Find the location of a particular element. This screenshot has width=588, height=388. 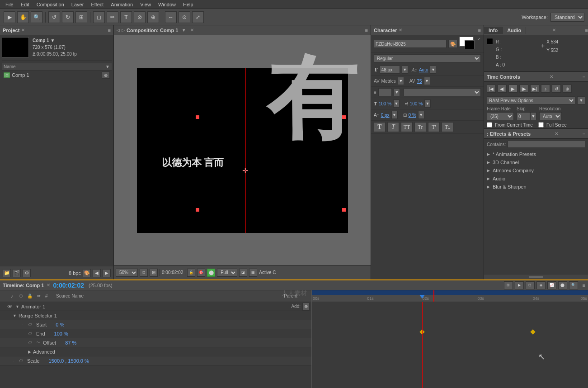

menu-edit: Edit is located at coordinates (25, 5).